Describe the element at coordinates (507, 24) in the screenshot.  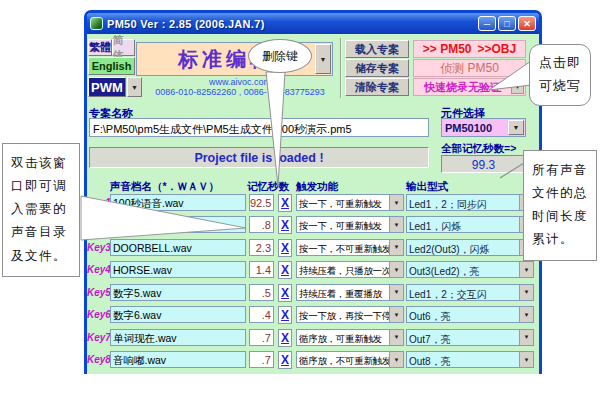
I see `maximize-button: □` at that location.